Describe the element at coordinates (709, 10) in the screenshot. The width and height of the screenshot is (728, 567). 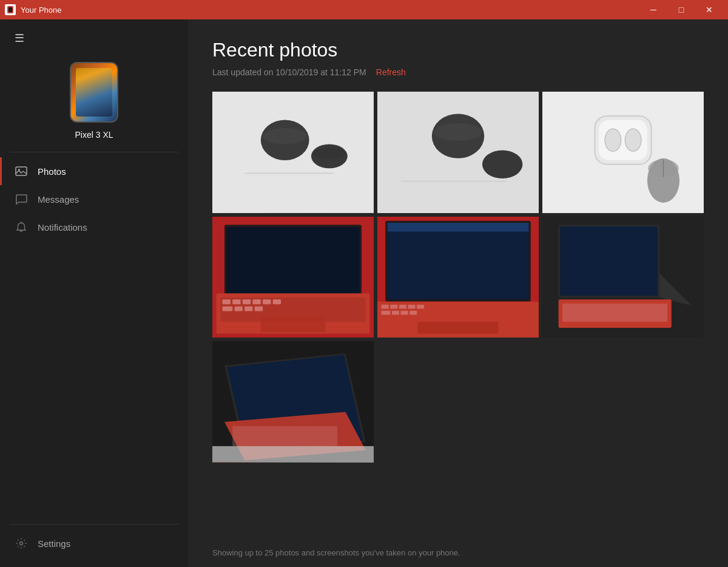
I see `close-button: ✕` at that location.